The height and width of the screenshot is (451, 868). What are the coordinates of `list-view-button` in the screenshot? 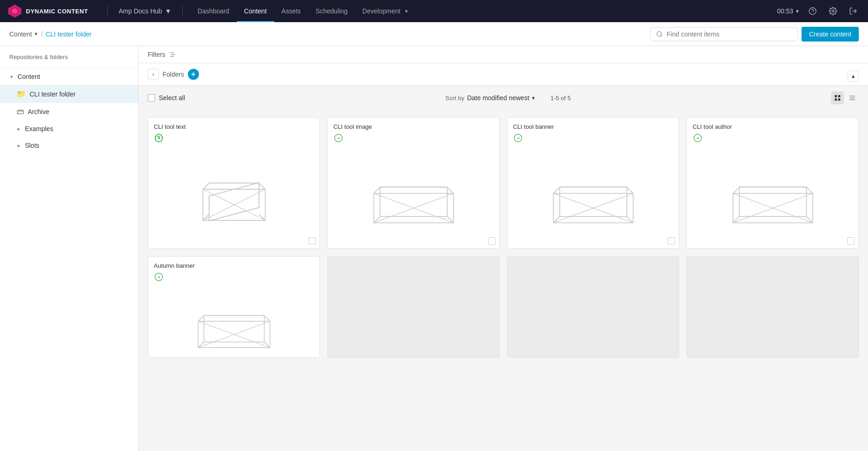 It's located at (852, 98).